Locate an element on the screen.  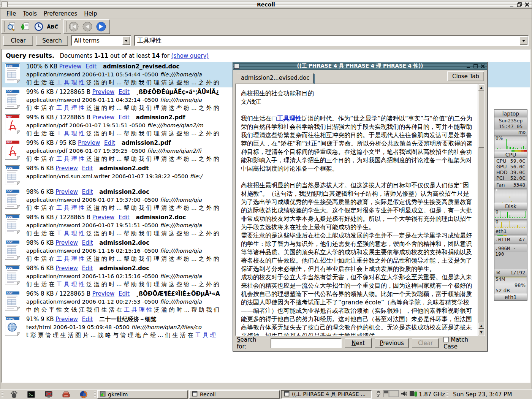
result-filename: 二十一世纪经济－细览 is located at coordinates (127, 319).